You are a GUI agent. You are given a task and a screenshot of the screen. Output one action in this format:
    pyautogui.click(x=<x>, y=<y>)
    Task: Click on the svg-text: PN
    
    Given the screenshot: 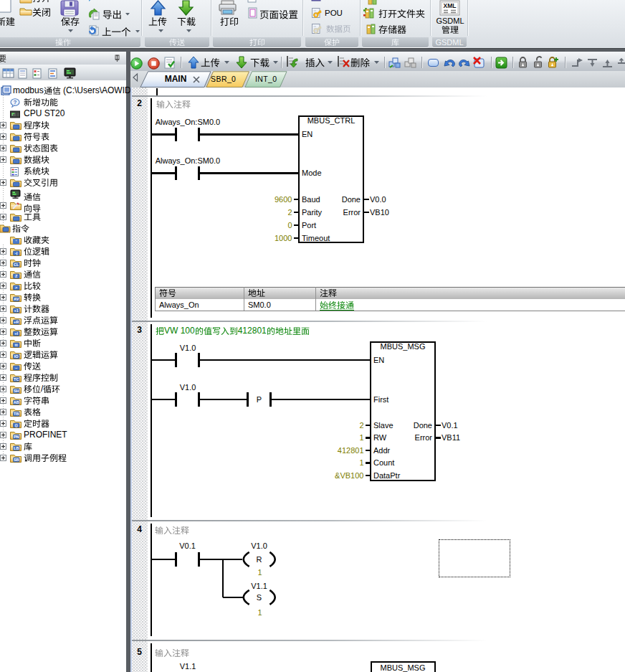 What is the action you would take?
    pyautogui.click(x=16, y=436)
    